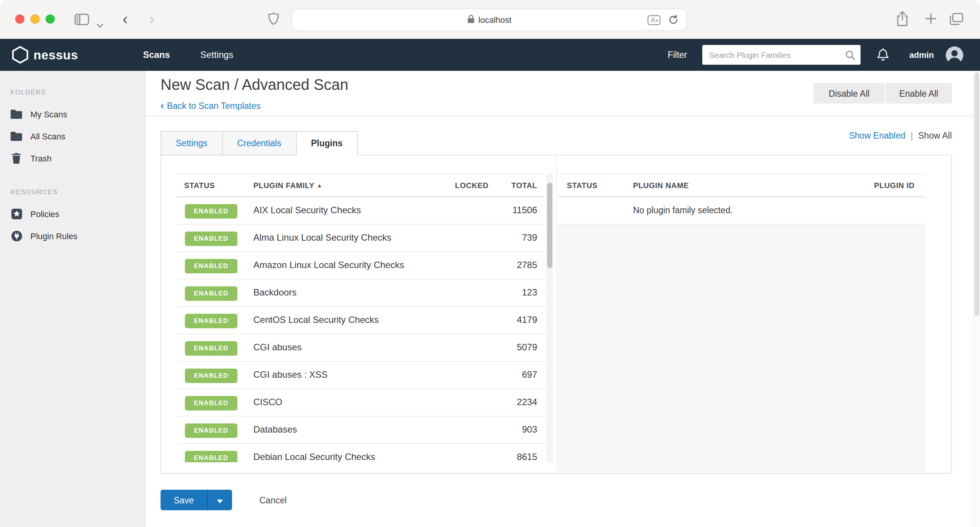 The height and width of the screenshot is (527, 980). What do you see at coordinates (157, 55) in the screenshot?
I see `nav-item-scans: Scans` at bounding box center [157, 55].